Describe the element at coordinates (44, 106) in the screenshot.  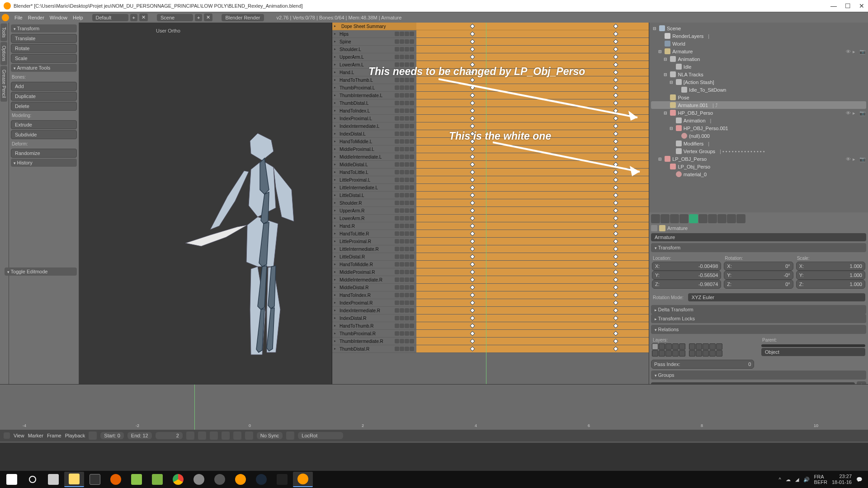
I see `delete-button: Delete` at that location.